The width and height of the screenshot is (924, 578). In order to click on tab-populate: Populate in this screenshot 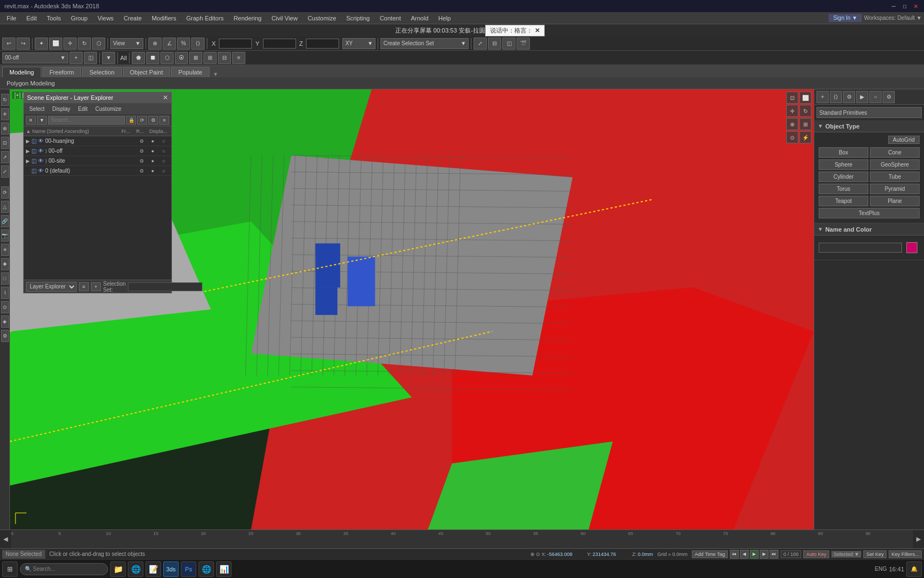, I will do `click(190, 72)`.